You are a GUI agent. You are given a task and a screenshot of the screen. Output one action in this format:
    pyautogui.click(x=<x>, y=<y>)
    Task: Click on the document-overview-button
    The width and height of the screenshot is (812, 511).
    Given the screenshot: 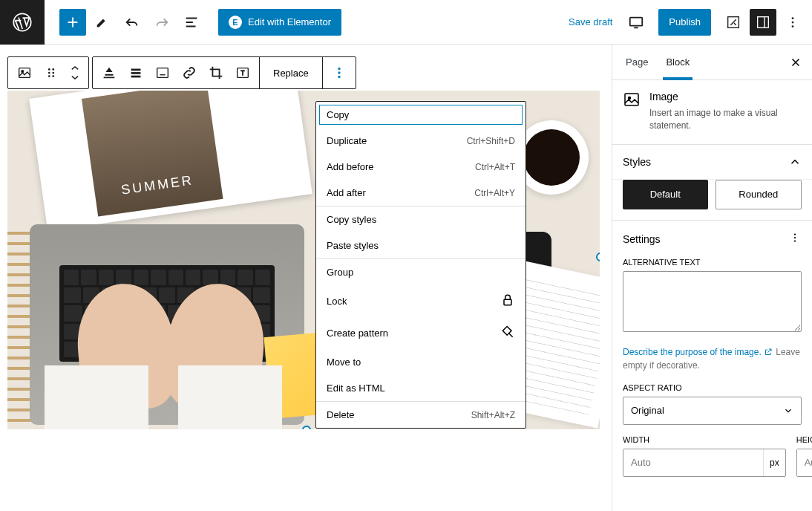 What is the action you would take?
    pyautogui.click(x=191, y=22)
    